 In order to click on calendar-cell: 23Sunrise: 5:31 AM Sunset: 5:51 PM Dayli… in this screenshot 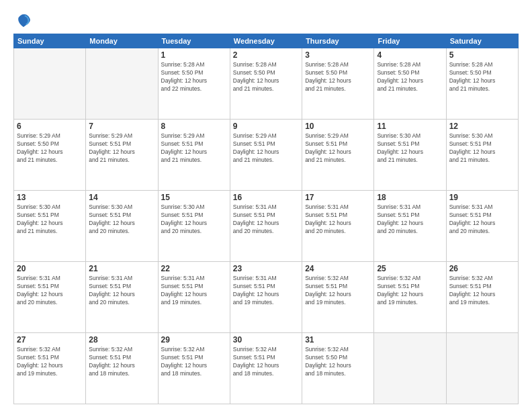, I will do `click(266, 298)`.